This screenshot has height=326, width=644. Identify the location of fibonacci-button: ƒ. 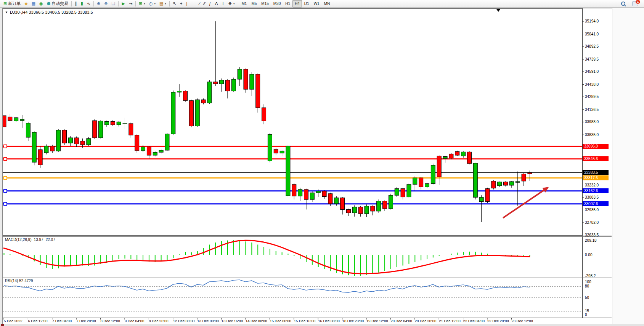
(210, 4).